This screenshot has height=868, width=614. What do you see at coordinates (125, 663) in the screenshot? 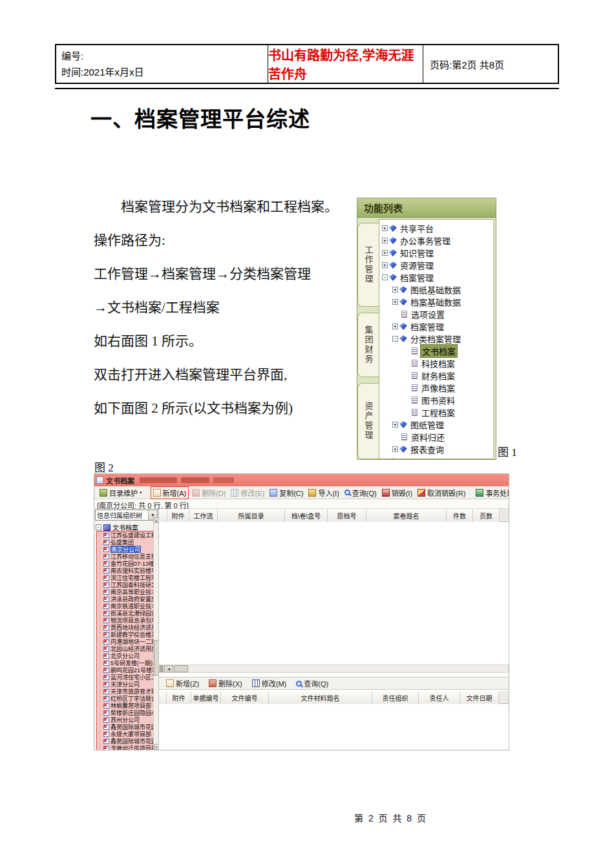
I see `org-tree-item: 5号研发楼(一期)` at bounding box center [125, 663].